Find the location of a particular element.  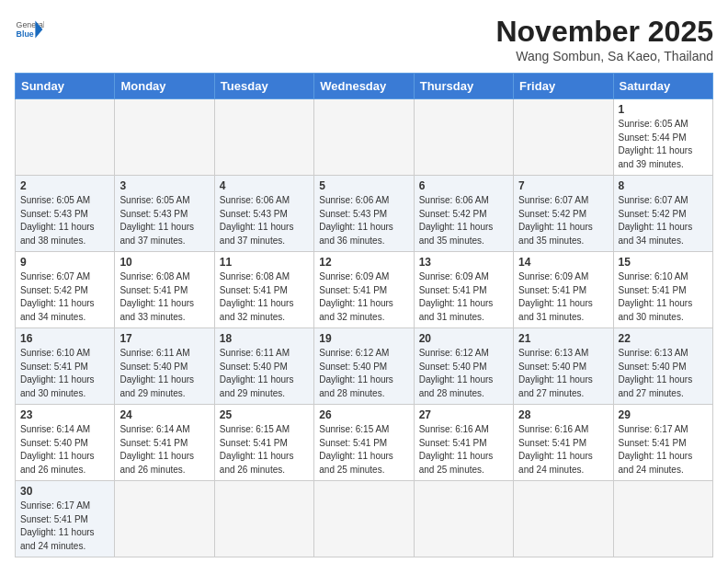

day-info: Sunrise: 6:10 AM Sunset: 5:41 PM Dayligh… is located at coordinates (64, 373).